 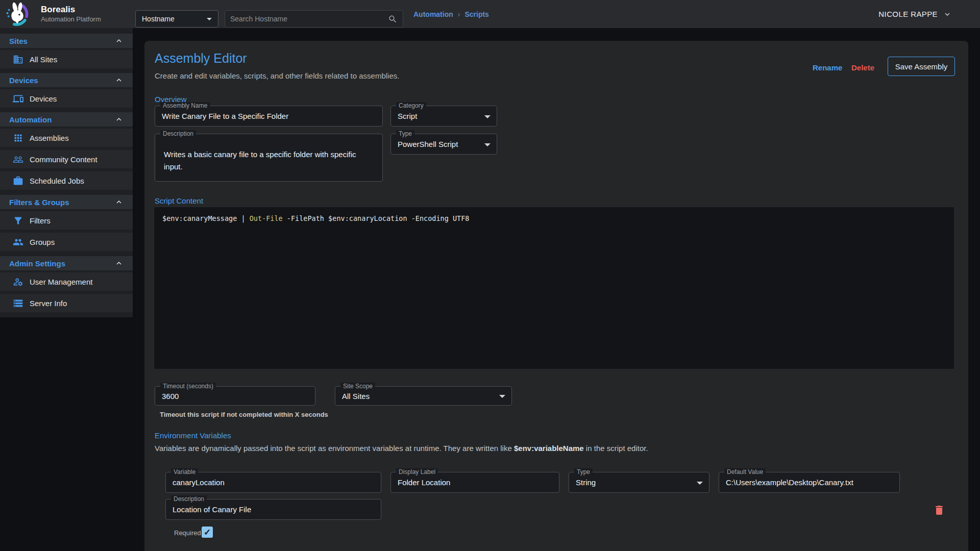 What do you see at coordinates (39, 202) in the screenshot?
I see `section-label: Filters & Groups` at bounding box center [39, 202].